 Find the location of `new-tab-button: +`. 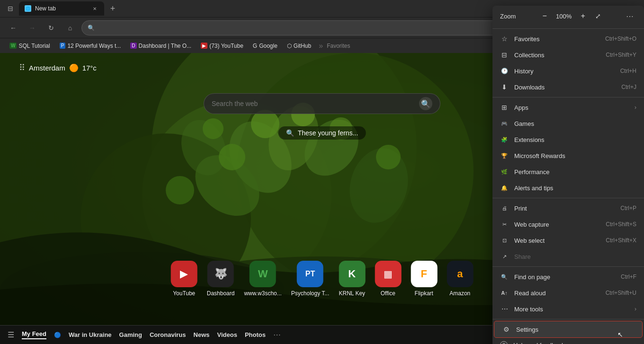

new-tab-button: + is located at coordinates (113, 9).